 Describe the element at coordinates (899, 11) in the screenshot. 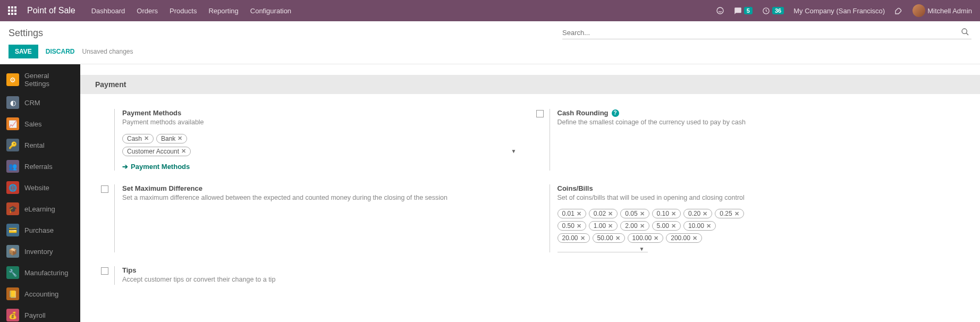

I see `debug-icon` at that location.